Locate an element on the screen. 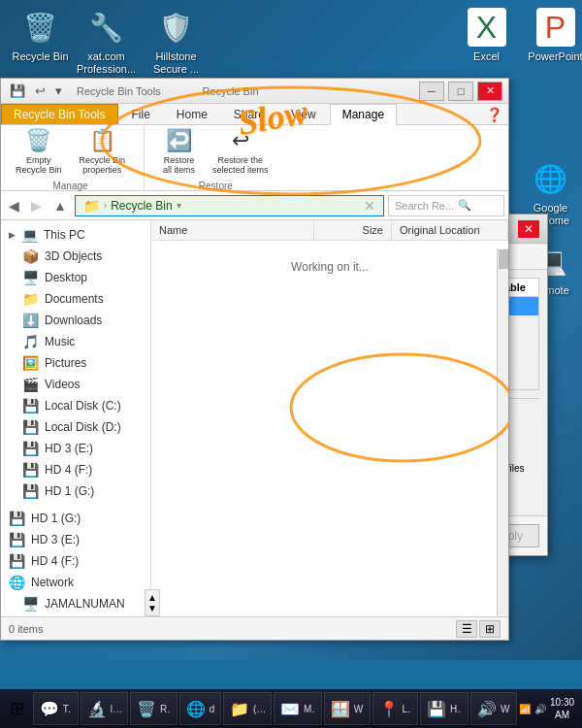 This screenshot has width=582, height=728. details-view-btn: ⊞ is located at coordinates (490, 629).